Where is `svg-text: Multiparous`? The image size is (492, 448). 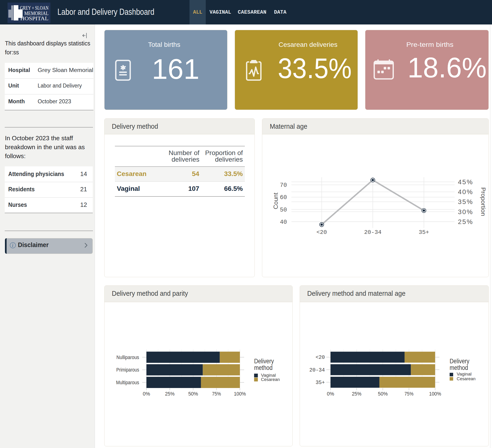
svg-text: Multiparous is located at coordinates (128, 382).